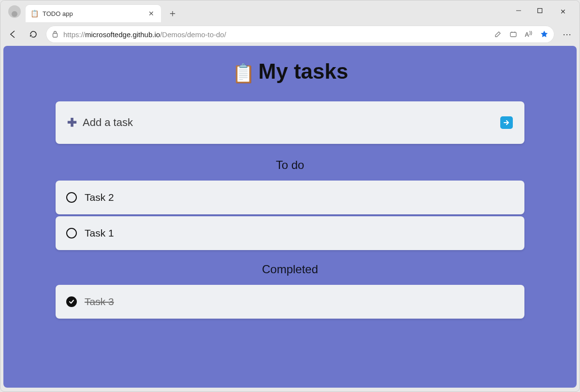  Describe the element at coordinates (290, 197) in the screenshot. I see `task-row: Task 2` at that location.